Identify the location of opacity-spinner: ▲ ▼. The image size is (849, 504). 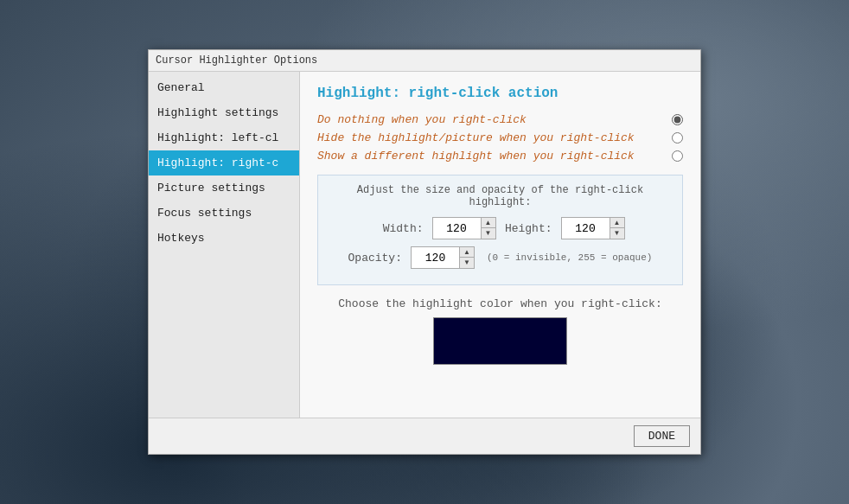
(443, 258).